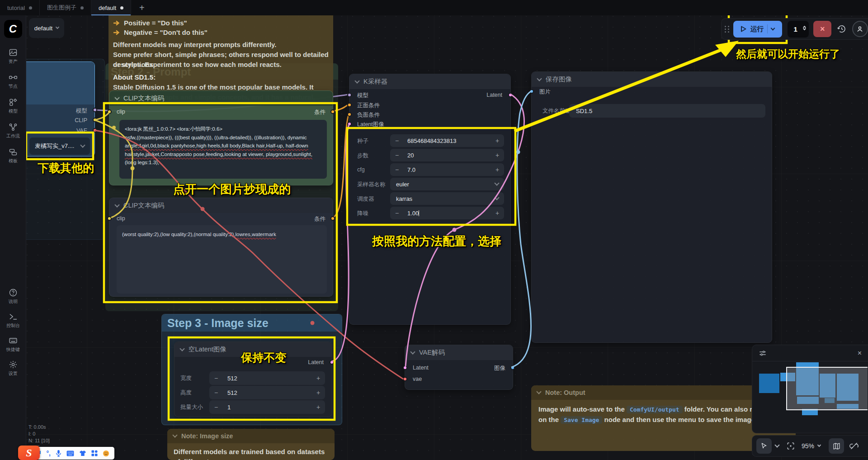 This screenshot has height=460, width=868. Describe the element at coordinates (222, 260) in the screenshot. I see `prompt-text-widget: (worst quality:2),(low quality:2),(norma…` at that location.